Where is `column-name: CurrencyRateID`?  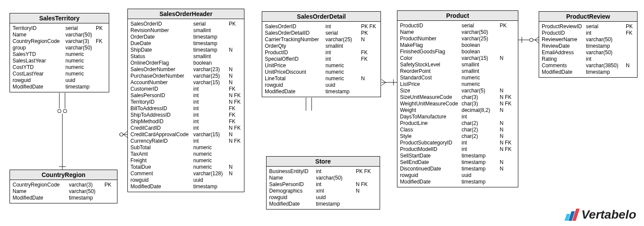
column-name: CurrencyRateID is located at coordinates (162, 141).